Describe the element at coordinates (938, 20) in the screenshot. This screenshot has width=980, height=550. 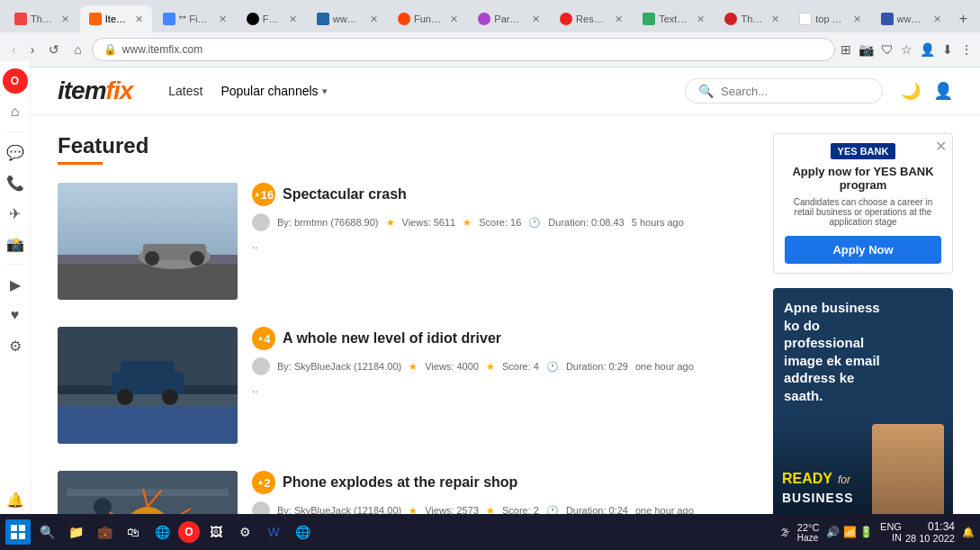
I see `tab-close-12-icon: ✕` at that location.